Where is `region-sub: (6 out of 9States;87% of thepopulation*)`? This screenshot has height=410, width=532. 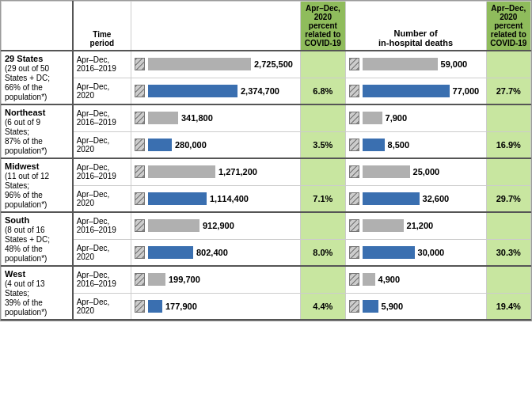
region-sub: (6 out of 9States;87% of thepopulation*) is located at coordinates (25, 136).